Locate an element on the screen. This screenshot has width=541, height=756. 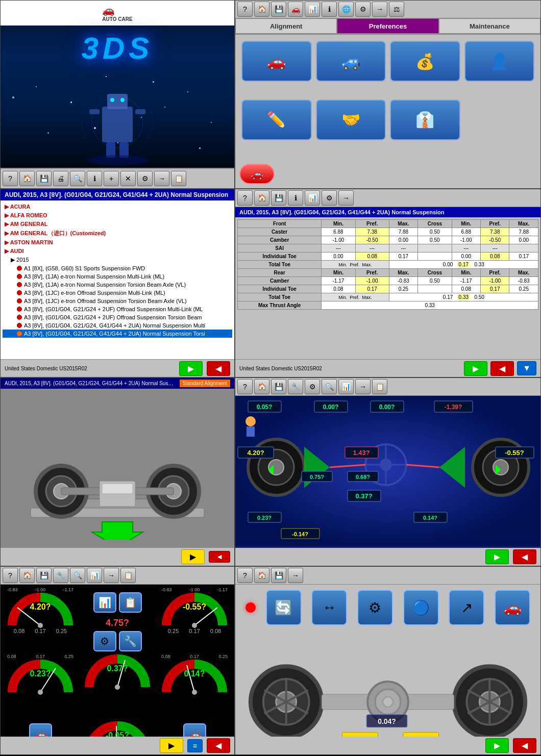
pref-info-btn: ℹ is located at coordinates (329, 9).